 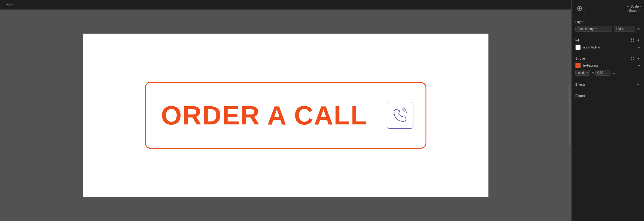 What do you see at coordinates (635, 6) in the screenshot?
I see `scale-x-label: Scale` at bounding box center [635, 6].